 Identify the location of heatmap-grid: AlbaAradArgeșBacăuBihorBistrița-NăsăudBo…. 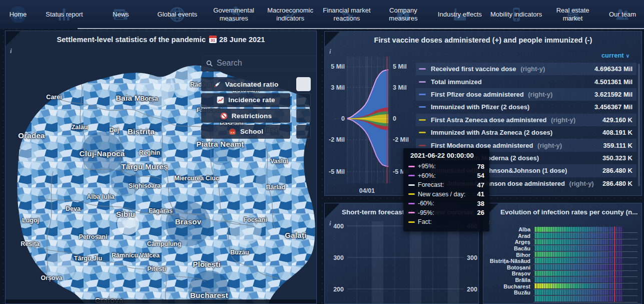
(563, 264).